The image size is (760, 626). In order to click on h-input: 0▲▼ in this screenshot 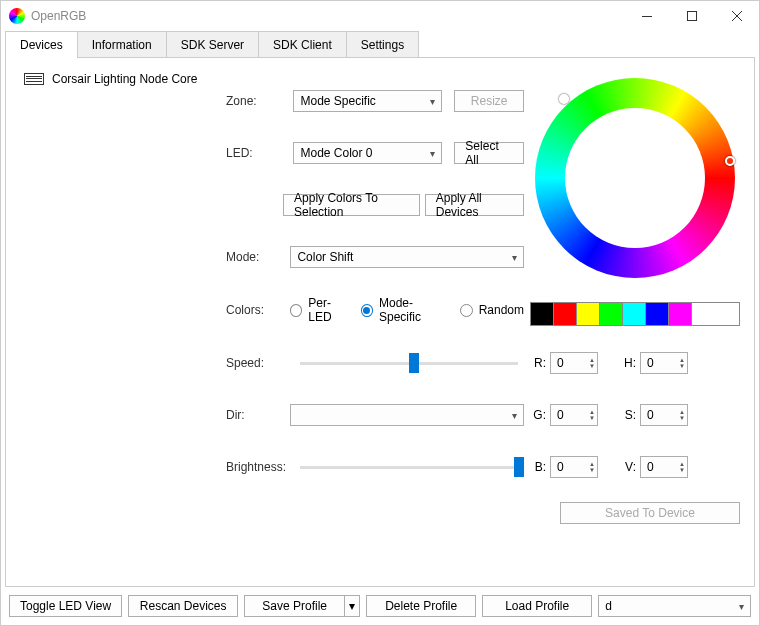, I will do `click(664, 363)`.